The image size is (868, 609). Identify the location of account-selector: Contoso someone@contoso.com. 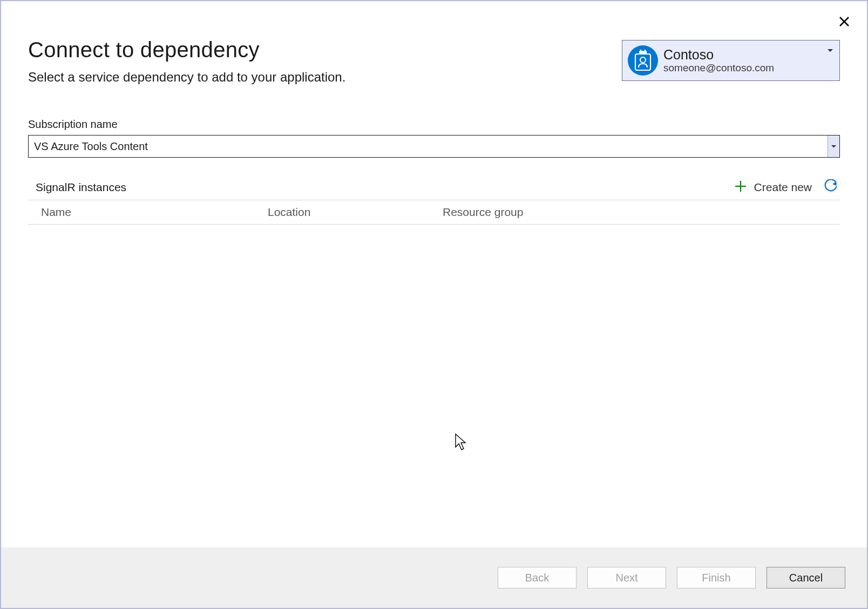
(731, 60).